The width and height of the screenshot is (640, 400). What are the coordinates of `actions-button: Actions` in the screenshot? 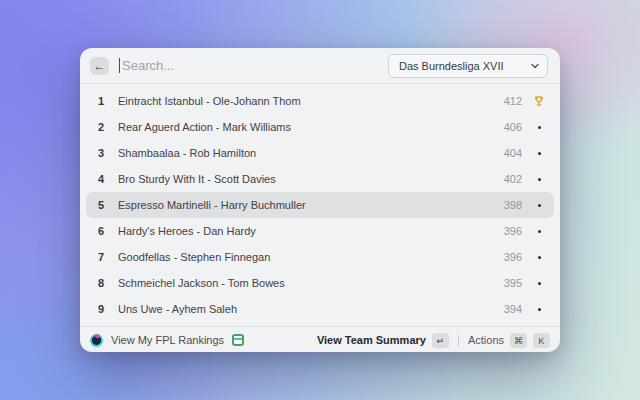 It's located at (486, 340).